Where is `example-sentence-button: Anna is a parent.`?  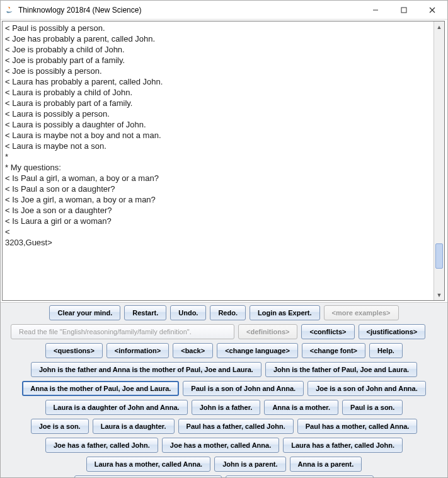
example-sentence-button: Anna is a parent. is located at coordinates (326, 464).